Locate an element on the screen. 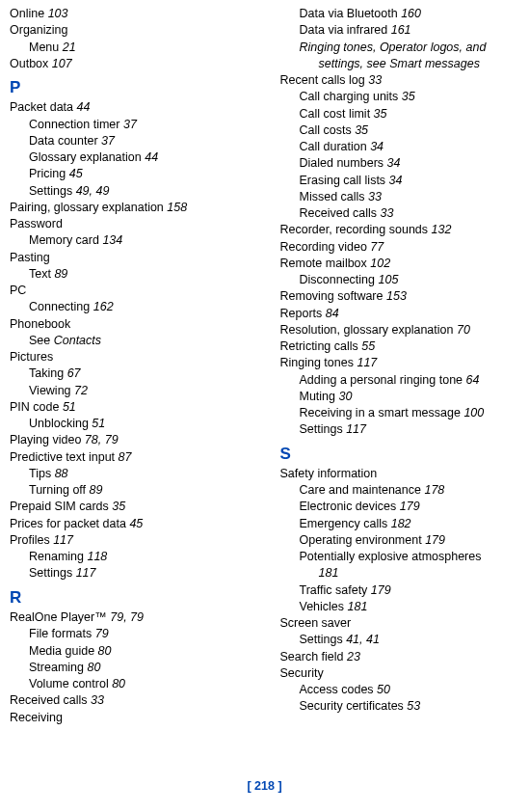 Image resolution: width=529 pixels, height=812 pixels. idx-saf-oe: Operating environment 179 is located at coordinates (401, 540).